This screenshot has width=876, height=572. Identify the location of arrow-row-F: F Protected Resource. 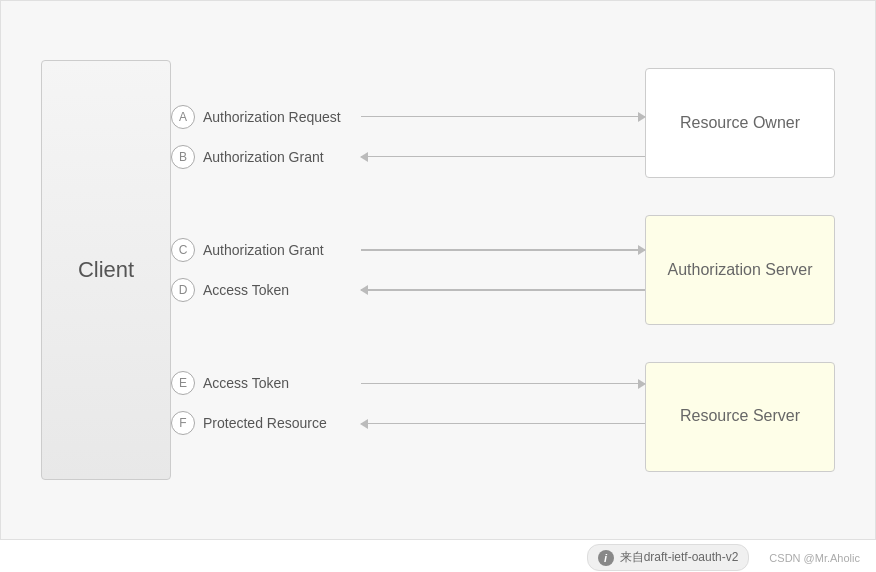
(408, 423).